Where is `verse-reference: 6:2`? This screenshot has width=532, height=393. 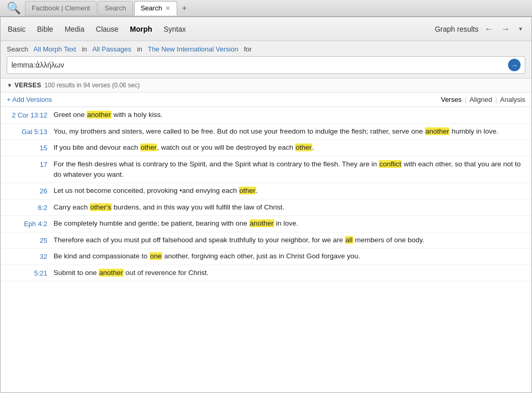
verse-reference: 6:2 is located at coordinates (30, 208).